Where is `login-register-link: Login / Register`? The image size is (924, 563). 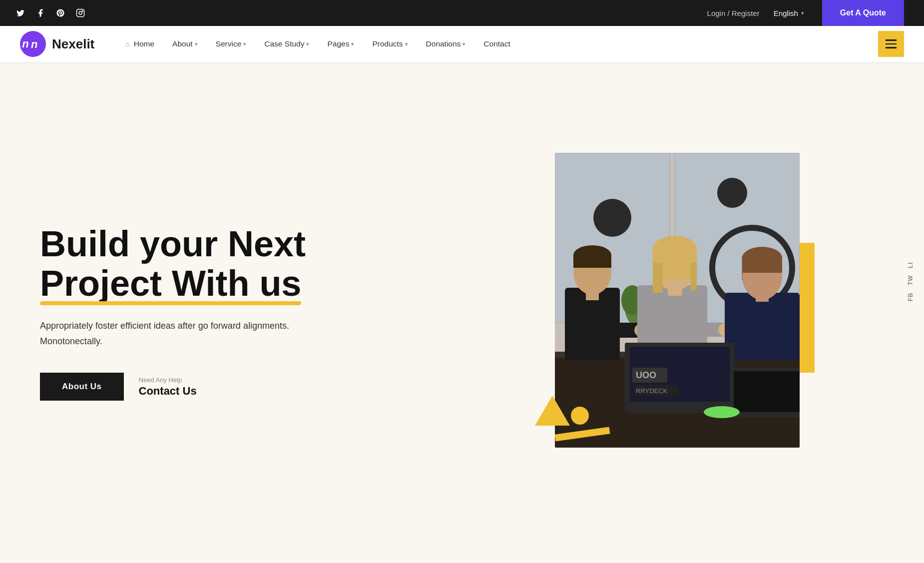
login-register-link: Login / Register is located at coordinates (733, 13).